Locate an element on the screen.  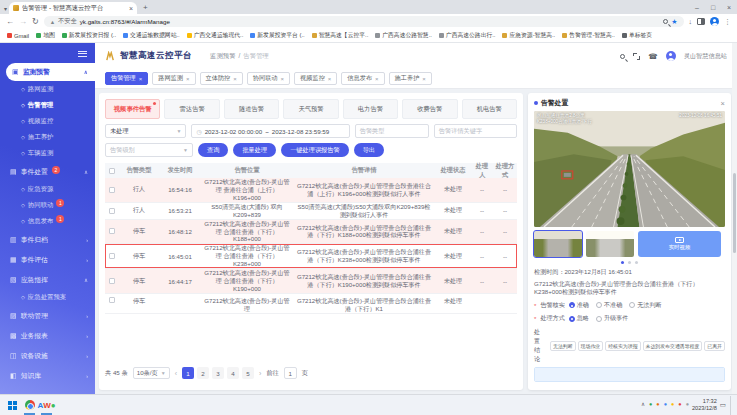
keyword-input: 告警详情关键字 is located at coordinates (476, 131).